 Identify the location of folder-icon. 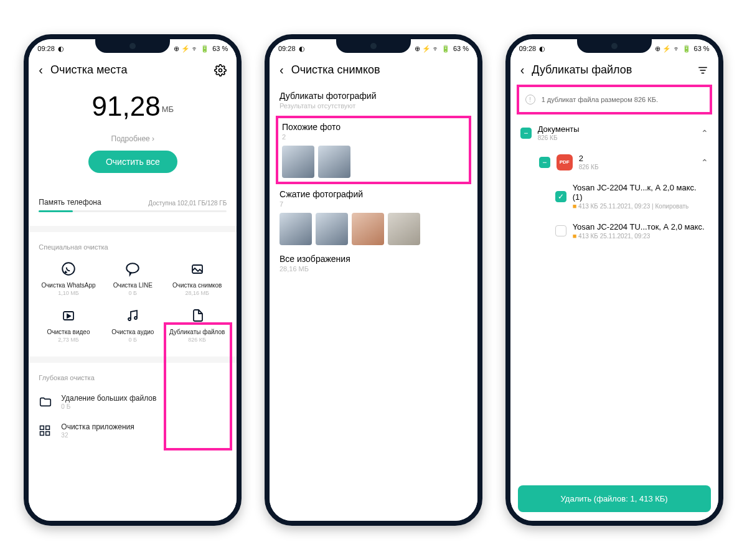
(45, 402).